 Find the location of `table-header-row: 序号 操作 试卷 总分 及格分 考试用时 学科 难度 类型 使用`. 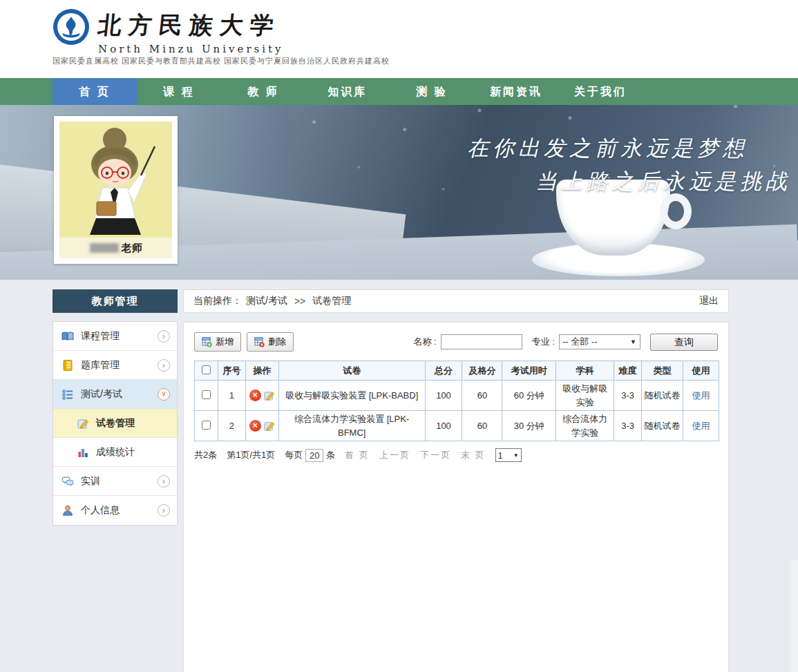

table-header-row: 序号 操作 试卷 总分 及格分 考试用时 学科 难度 类型 使用 is located at coordinates (457, 371).